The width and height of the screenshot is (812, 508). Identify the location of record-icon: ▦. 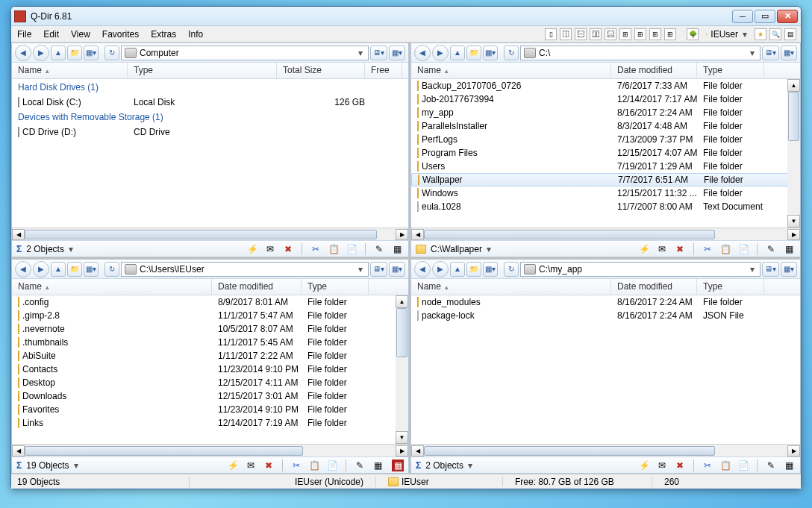
(398, 465).